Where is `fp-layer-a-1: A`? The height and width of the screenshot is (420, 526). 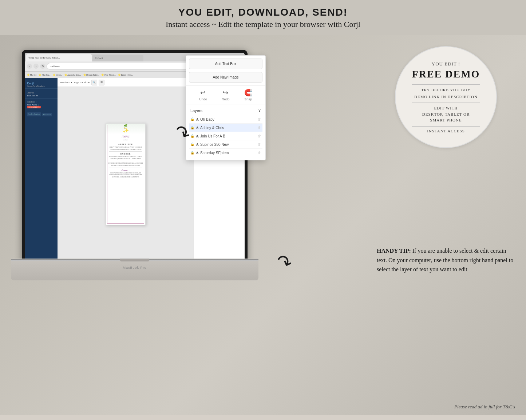 fp-layer-a-1: A is located at coordinates (197, 119).